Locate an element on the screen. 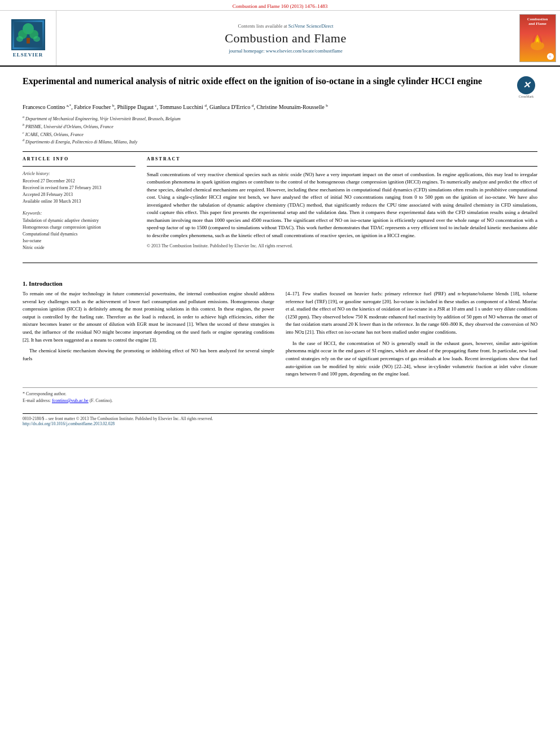  crossmark-circle: ✕ is located at coordinates (526, 85).